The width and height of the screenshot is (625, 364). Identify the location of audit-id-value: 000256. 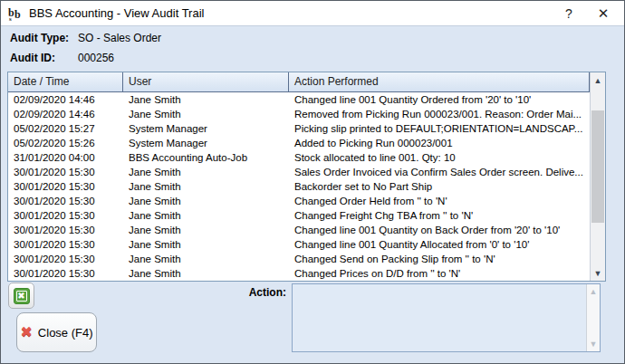
(96, 58).